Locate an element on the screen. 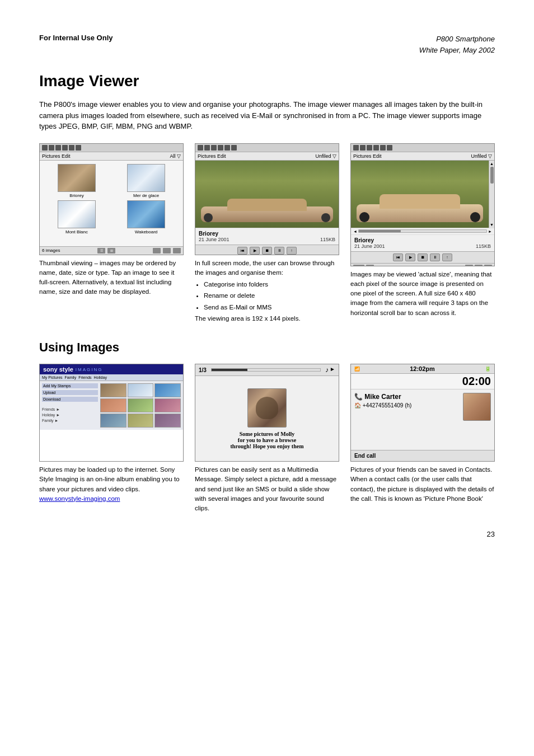  device-statusbar-1: 6 images ☰ ⊞ is located at coordinates (111, 251).